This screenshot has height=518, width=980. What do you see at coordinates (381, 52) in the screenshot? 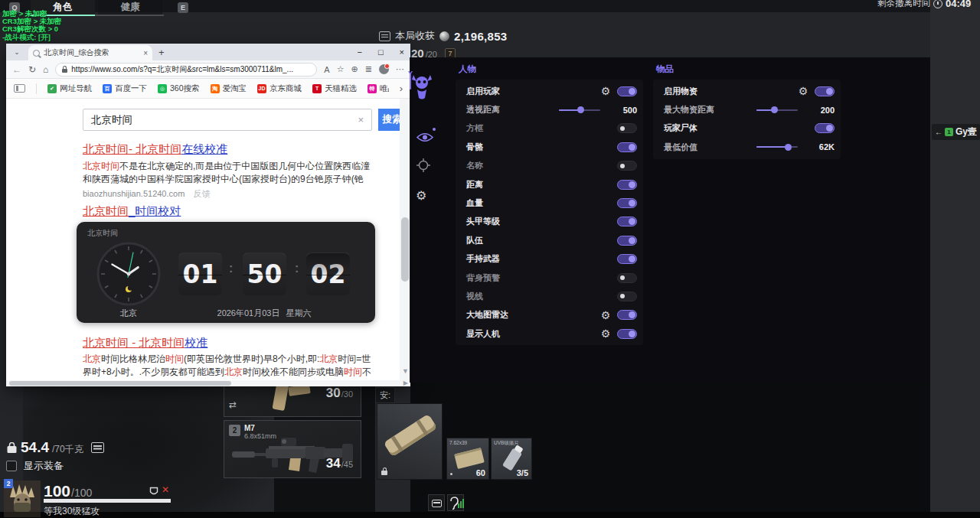
I see `maximize-button: □` at bounding box center [381, 52].